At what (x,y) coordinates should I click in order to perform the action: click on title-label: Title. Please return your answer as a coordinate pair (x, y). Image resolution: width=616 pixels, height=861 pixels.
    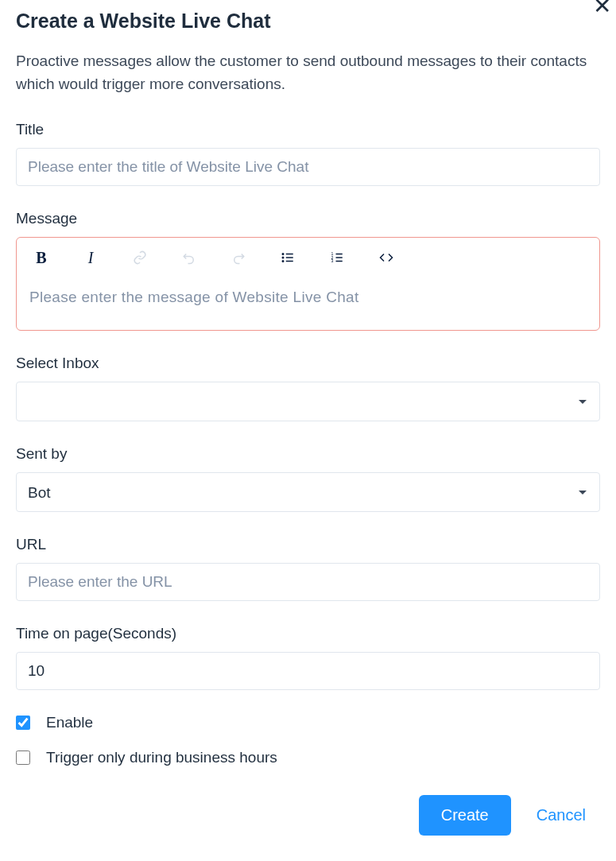
    Looking at the image, I should click on (308, 130).